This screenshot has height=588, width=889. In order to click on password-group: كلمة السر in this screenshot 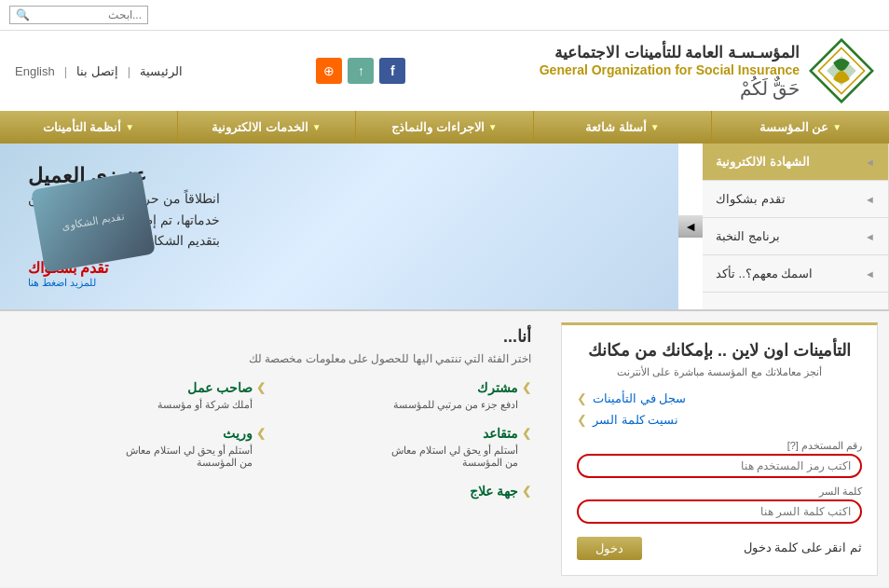, I will do `click(719, 505)`.